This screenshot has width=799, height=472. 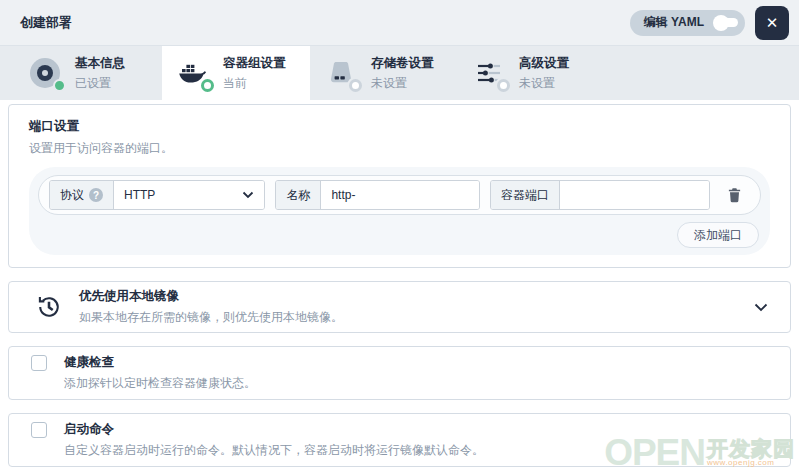 I want to click on tab-advanced-settings: 高级设置 未设置, so click(x=532, y=73).